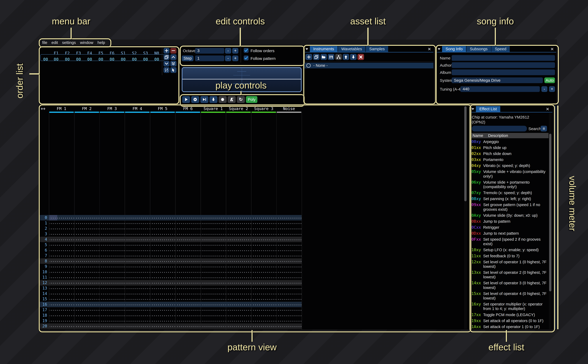  I want to click on menu-item-edit: edit, so click(55, 42).